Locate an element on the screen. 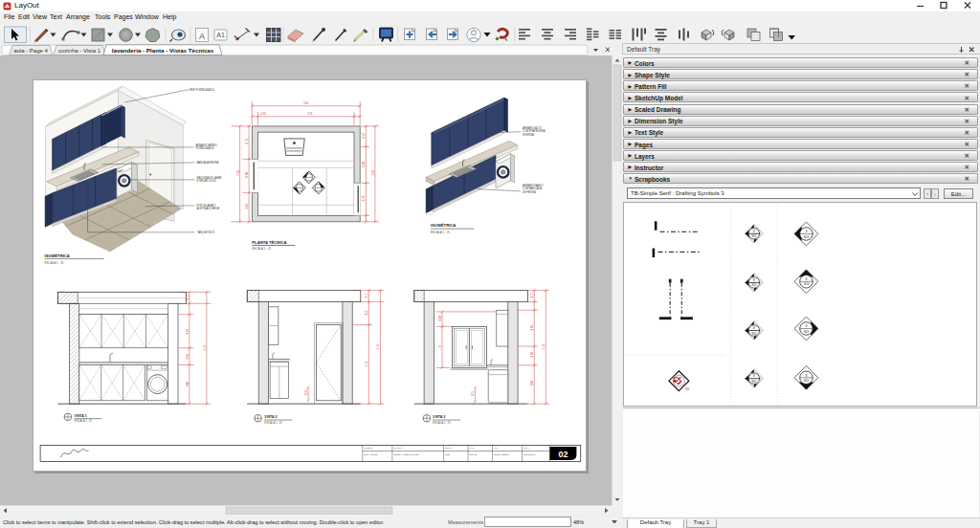 Image resolution: width=980 pixels, height=528 pixels. svg-text: VISTA 1 is located at coordinates (80, 416).